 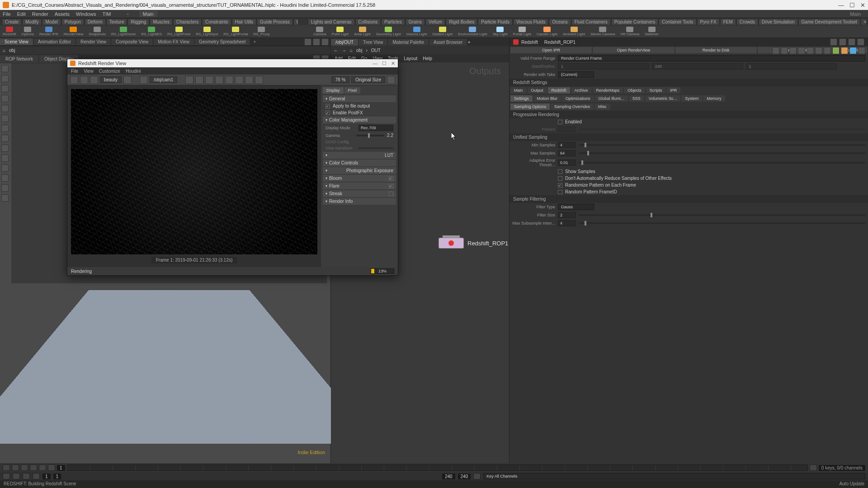 I want to click on min-samples-input, so click(x=567, y=145).